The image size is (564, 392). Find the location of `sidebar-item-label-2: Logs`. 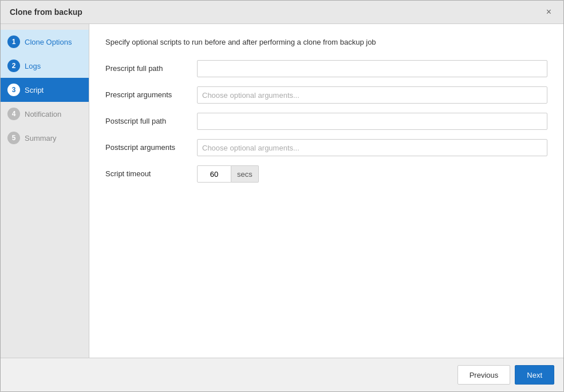

sidebar-item-label-2: Logs is located at coordinates (33, 66).